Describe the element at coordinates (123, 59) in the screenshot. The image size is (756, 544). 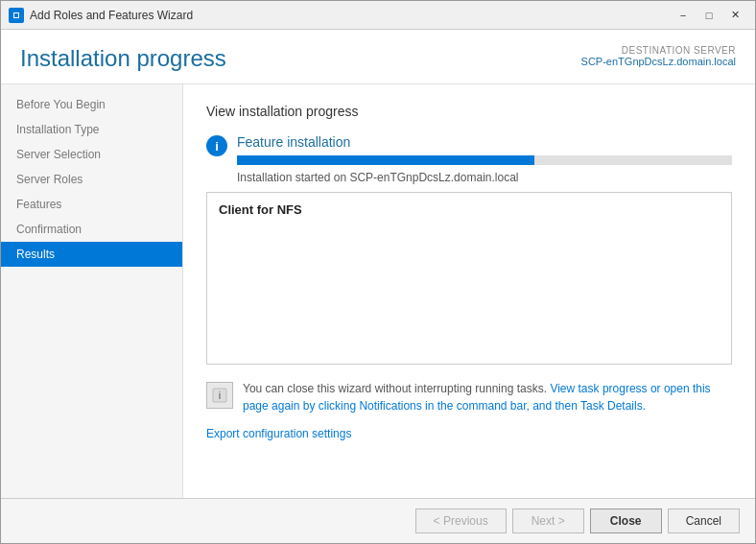
I see `page-title: Installation progress` at that location.